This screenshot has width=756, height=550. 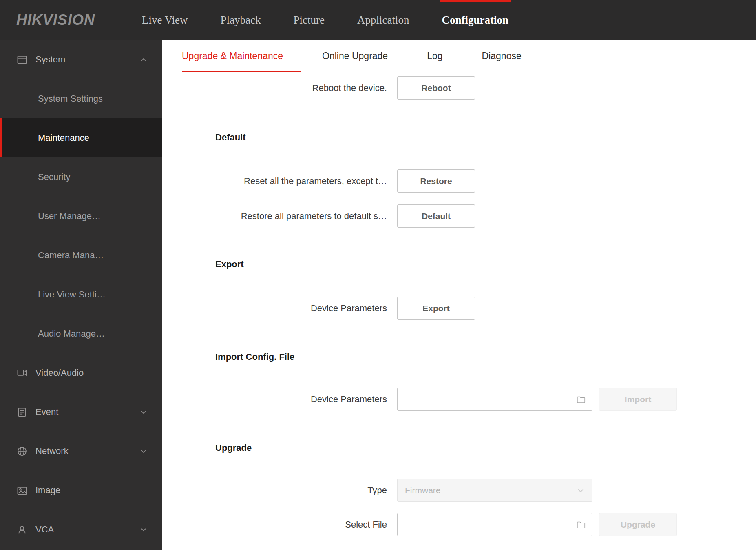 What do you see at coordinates (241, 20) in the screenshot?
I see `nav-label: Playback` at bounding box center [241, 20].